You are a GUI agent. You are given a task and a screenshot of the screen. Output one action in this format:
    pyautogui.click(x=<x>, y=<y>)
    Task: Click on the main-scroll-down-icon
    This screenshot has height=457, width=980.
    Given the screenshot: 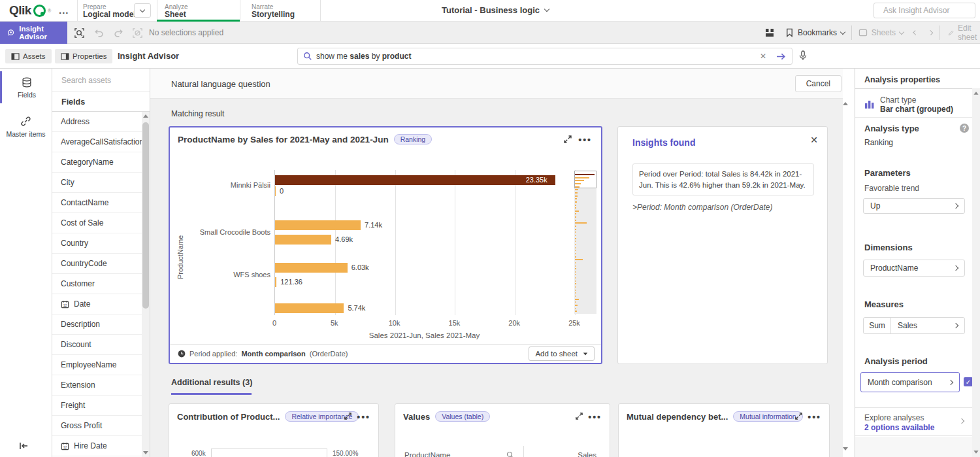 What is the action you would take?
    pyautogui.click(x=845, y=449)
    